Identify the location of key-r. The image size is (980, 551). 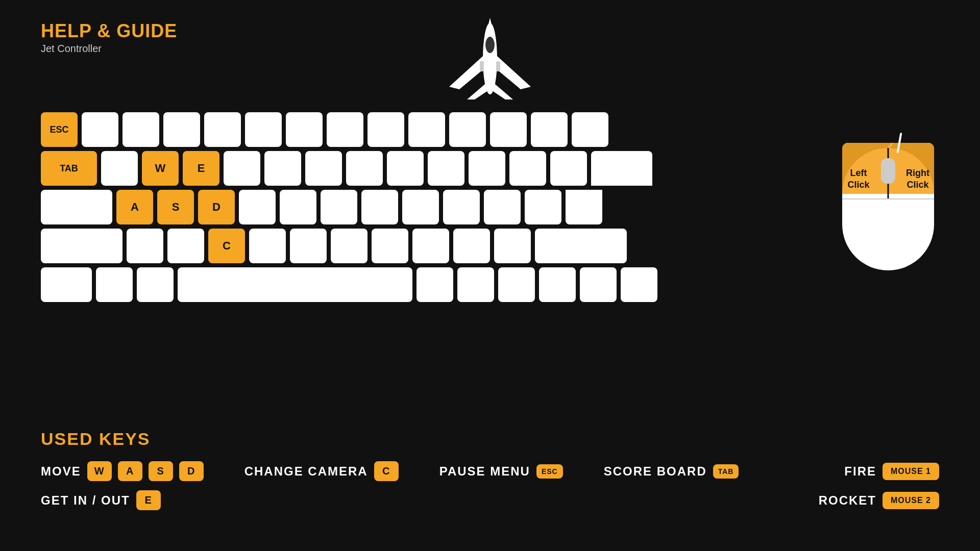
(242, 168).